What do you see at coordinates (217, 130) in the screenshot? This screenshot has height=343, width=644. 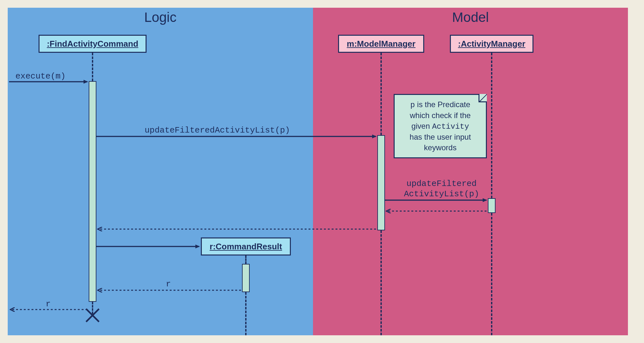 I see `msg-update-filtered-activity-list: updateFilteredActivityList(p)` at bounding box center [217, 130].